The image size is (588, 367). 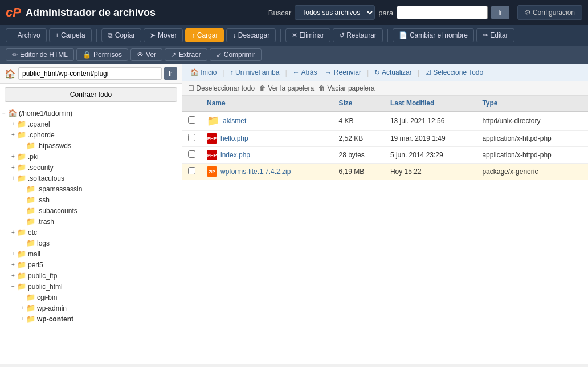 What do you see at coordinates (91, 168) in the screenshot?
I see `tree-item-security: +📁.security` at bounding box center [91, 168].